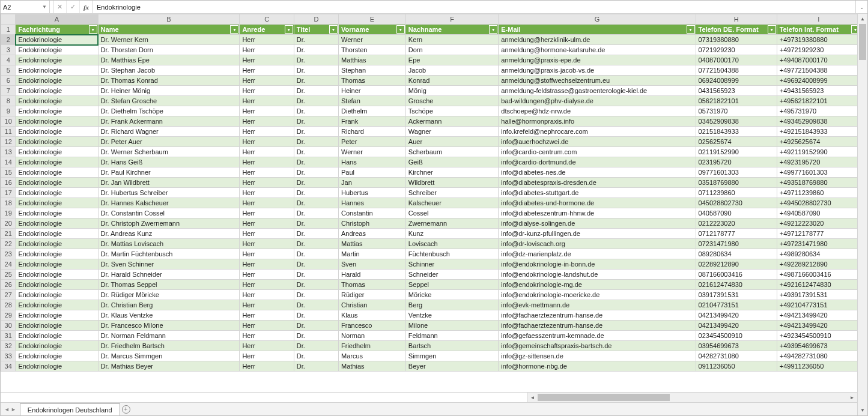  Describe the element at coordinates (8, 193) in the screenshot. I see `row-header: 17` at that location.